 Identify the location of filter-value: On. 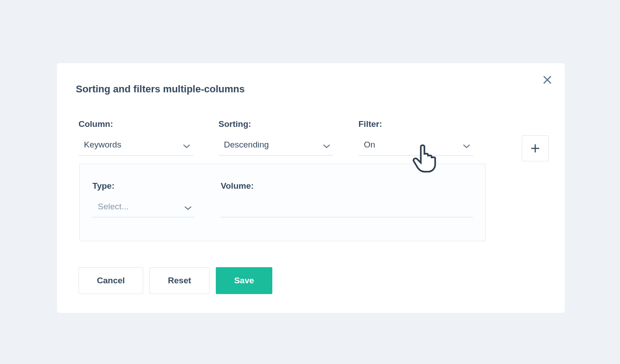
(370, 144).